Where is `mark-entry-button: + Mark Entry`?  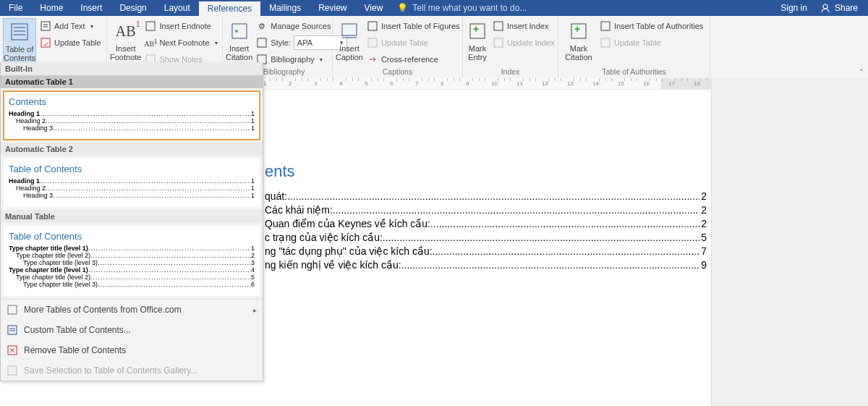
mark-entry-button: + Mark Entry is located at coordinates (477, 40).